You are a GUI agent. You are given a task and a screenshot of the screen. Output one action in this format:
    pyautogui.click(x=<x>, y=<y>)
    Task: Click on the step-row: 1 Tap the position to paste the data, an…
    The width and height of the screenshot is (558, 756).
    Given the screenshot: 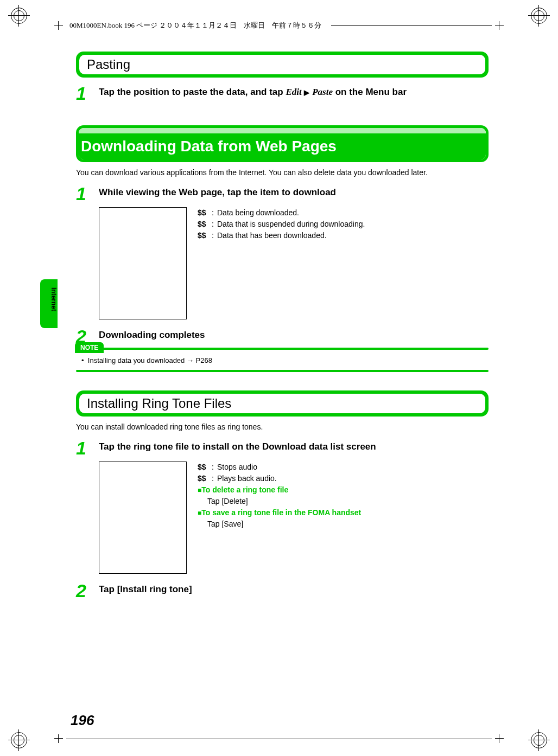 What is the action you would take?
    pyautogui.click(x=282, y=93)
    